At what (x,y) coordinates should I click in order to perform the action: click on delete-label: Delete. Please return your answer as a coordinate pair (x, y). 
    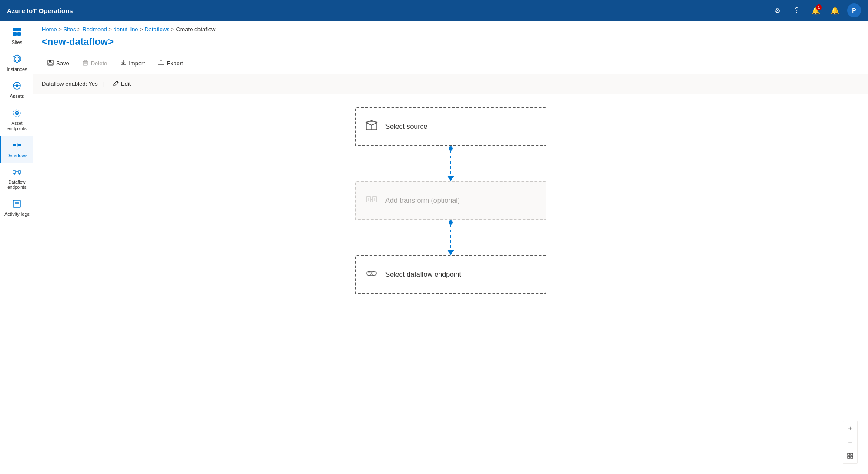
    Looking at the image, I should click on (99, 64).